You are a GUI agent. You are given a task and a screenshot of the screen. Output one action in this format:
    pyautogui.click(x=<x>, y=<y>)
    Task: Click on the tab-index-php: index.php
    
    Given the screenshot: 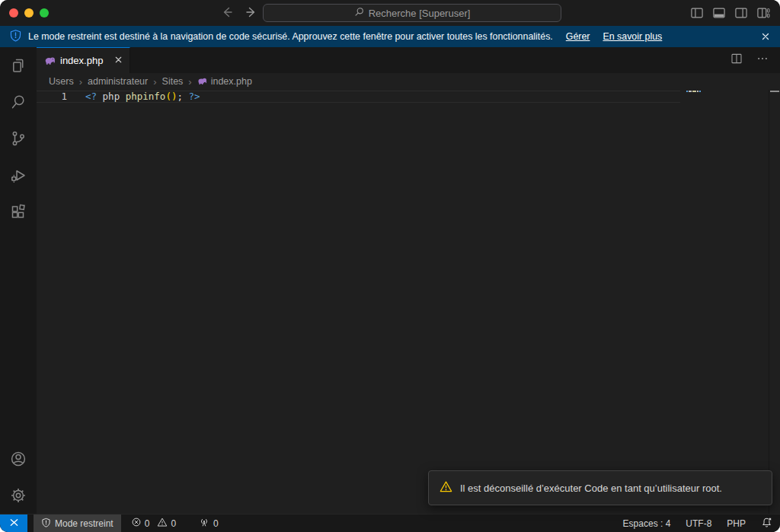 What is the action you would take?
    pyautogui.click(x=84, y=60)
    